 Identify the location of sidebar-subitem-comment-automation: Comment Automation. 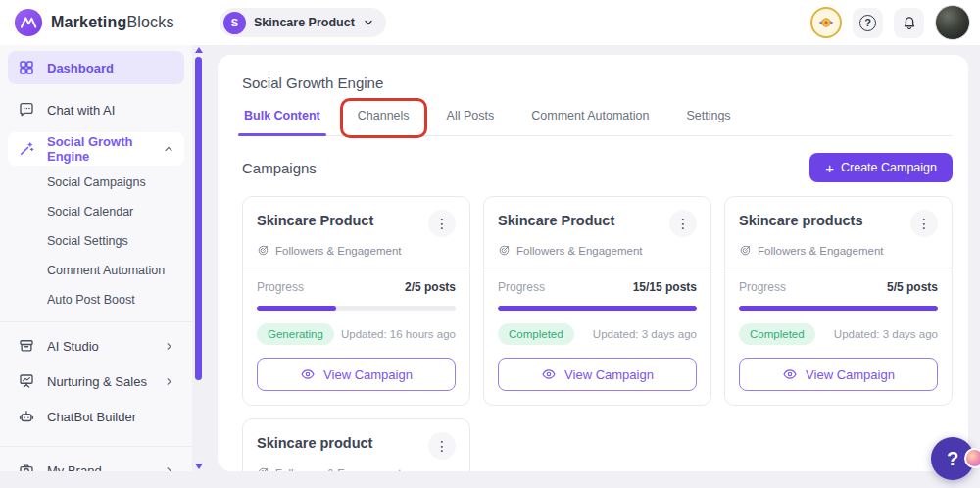
(96, 270).